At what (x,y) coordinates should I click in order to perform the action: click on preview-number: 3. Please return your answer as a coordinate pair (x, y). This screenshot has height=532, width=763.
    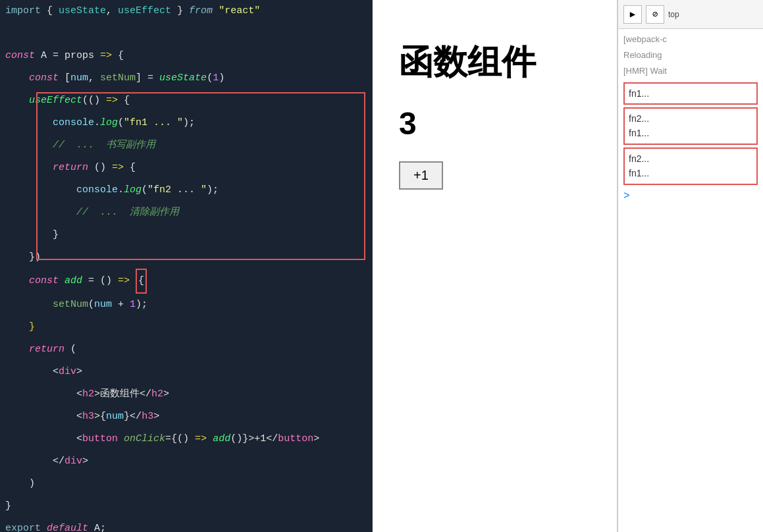
    Looking at the image, I should click on (408, 124).